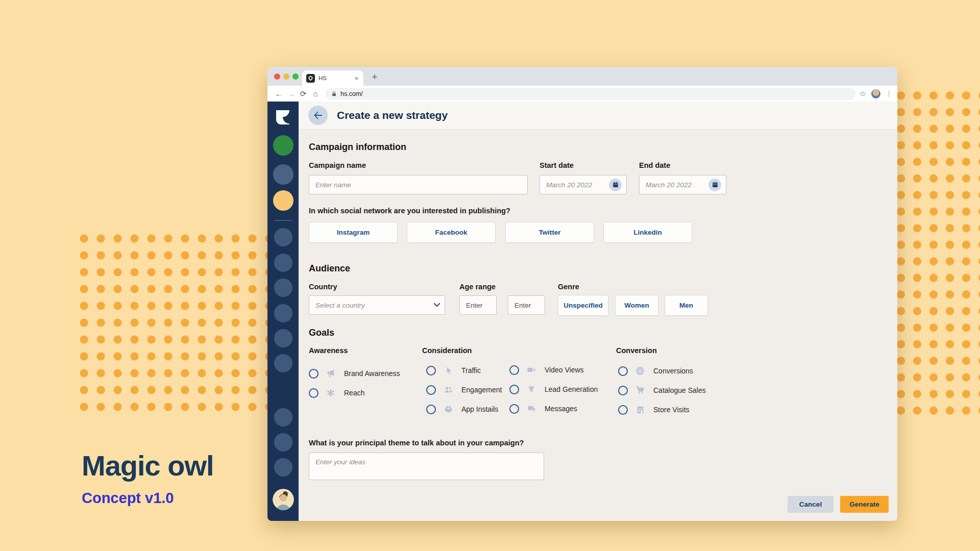 Image resolution: width=980 pixels, height=551 pixels. I want to click on sidebar-item-highlight, so click(283, 201).